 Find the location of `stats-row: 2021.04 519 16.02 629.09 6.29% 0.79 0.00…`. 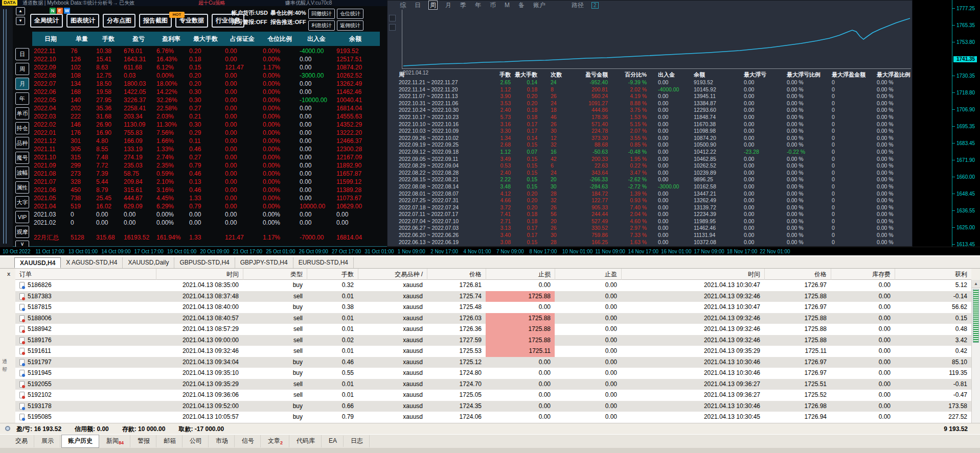

stats-row: 2021.04 519 16.02 629.09 6.29% 0.79 0.00… is located at coordinates (206, 206).